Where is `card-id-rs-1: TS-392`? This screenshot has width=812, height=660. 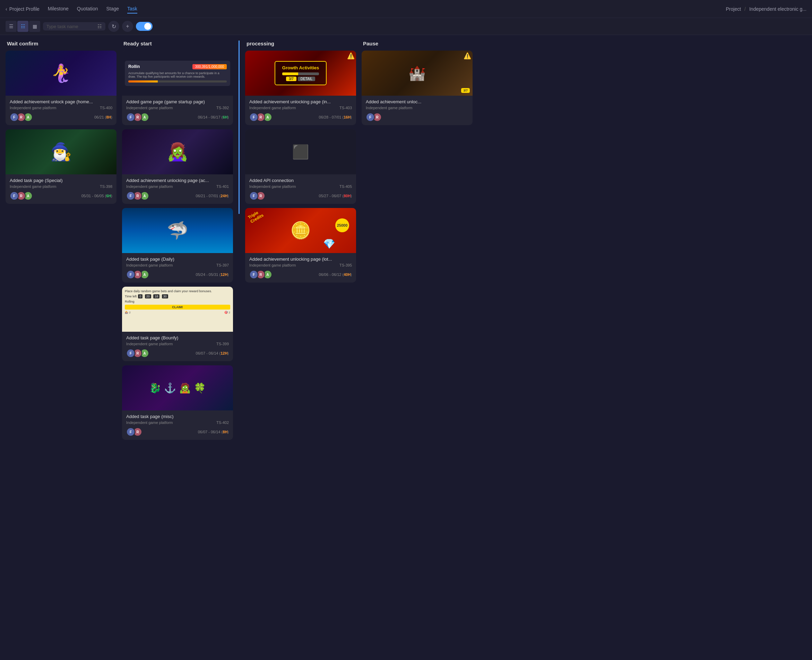
card-id-rs-1: TS-392 is located at coordinates (223, 108).